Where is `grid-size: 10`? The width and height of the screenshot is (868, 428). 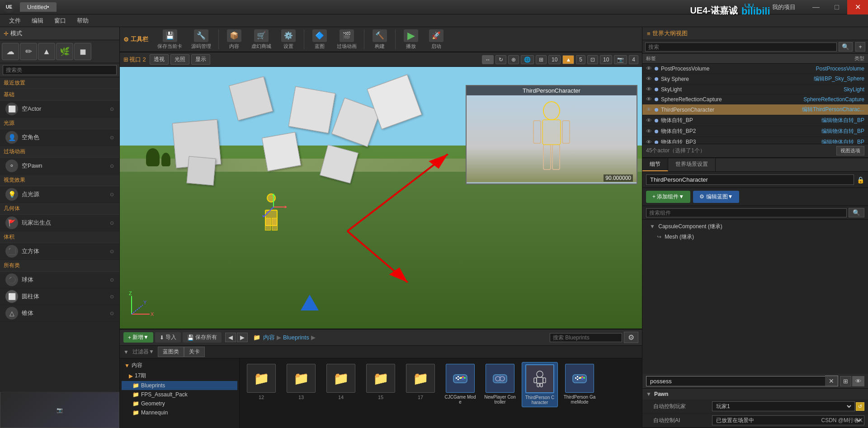 grid-size: 10 is located at coordinates (554, 60).